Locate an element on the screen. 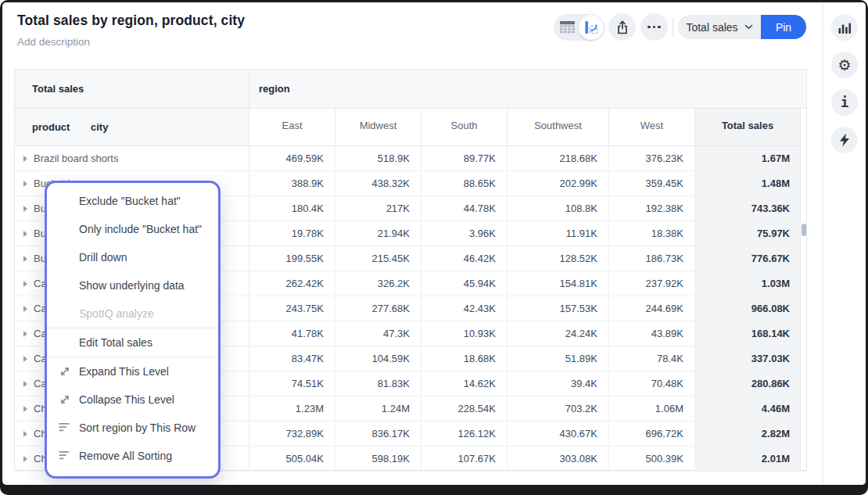  menu-item: Collapse This Level is located at coordinates (133, 400).